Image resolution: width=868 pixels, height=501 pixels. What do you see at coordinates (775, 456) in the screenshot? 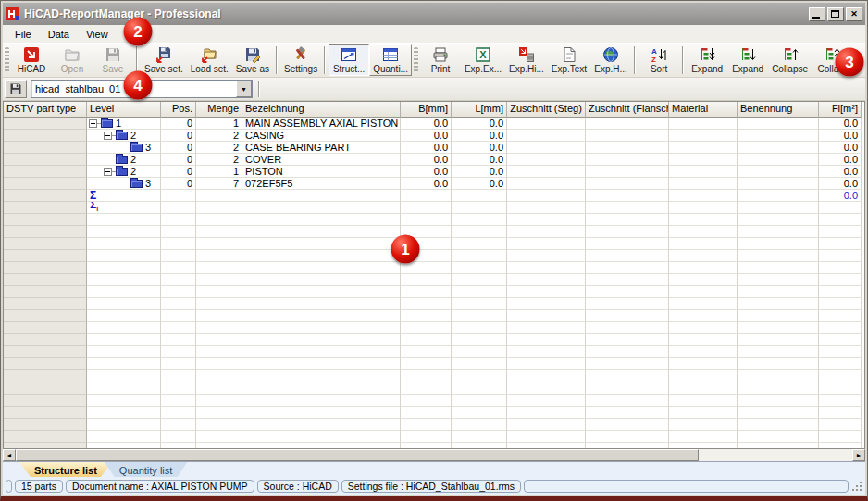
I see `scrollbar-track` at bounding box center [775, 456].